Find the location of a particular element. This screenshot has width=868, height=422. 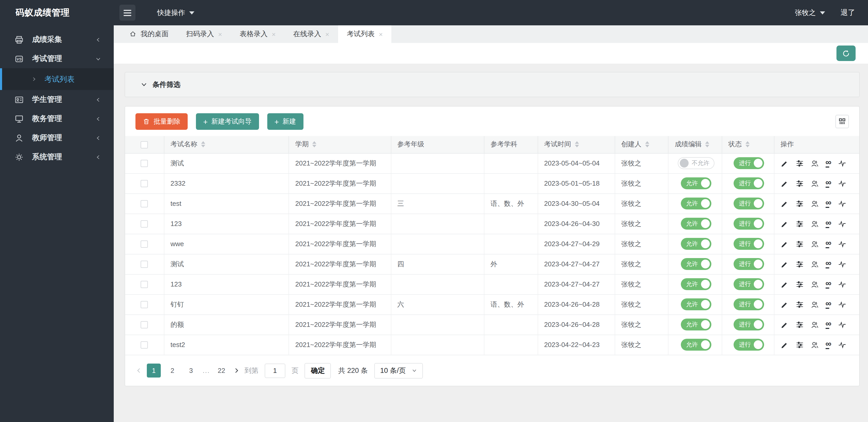

sidebar-item-student-management: 学生管理 is located at coordinates (57, 100).